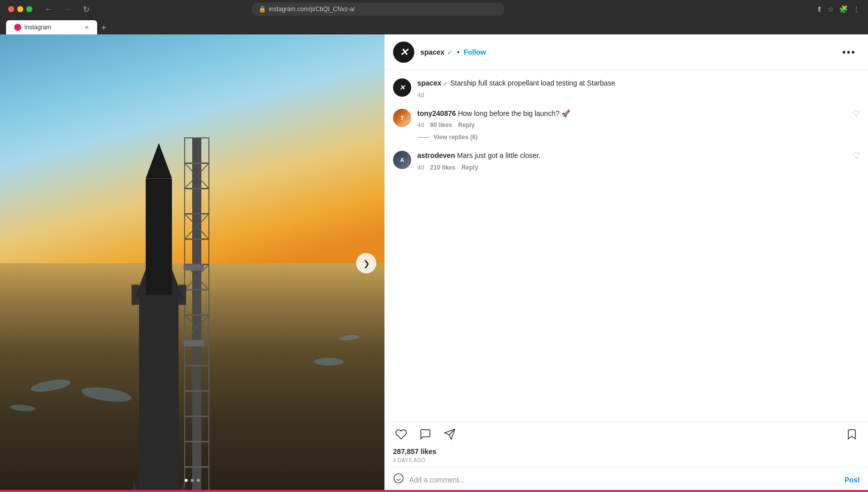  What do you see at coordinates (443, 168) in the screenshot?
I see `comment-2-likes: 210 likes` at bounding box center [443, 168].